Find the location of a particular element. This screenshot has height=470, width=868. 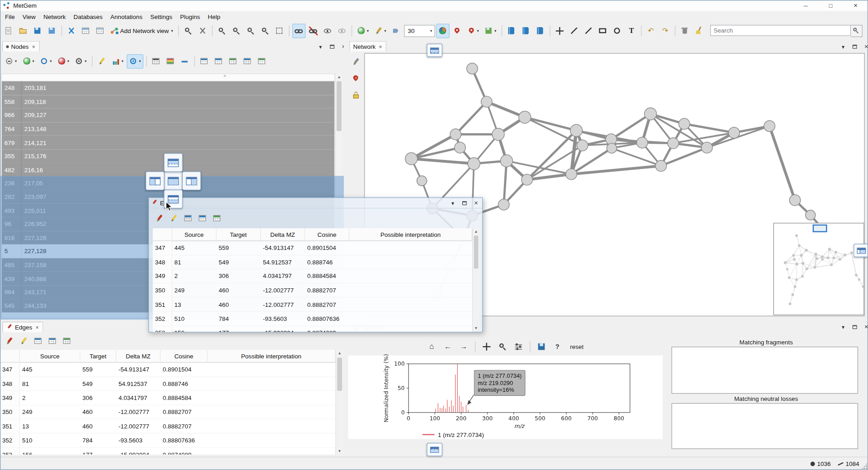

process-file-button is located at coordinates (71, 31).